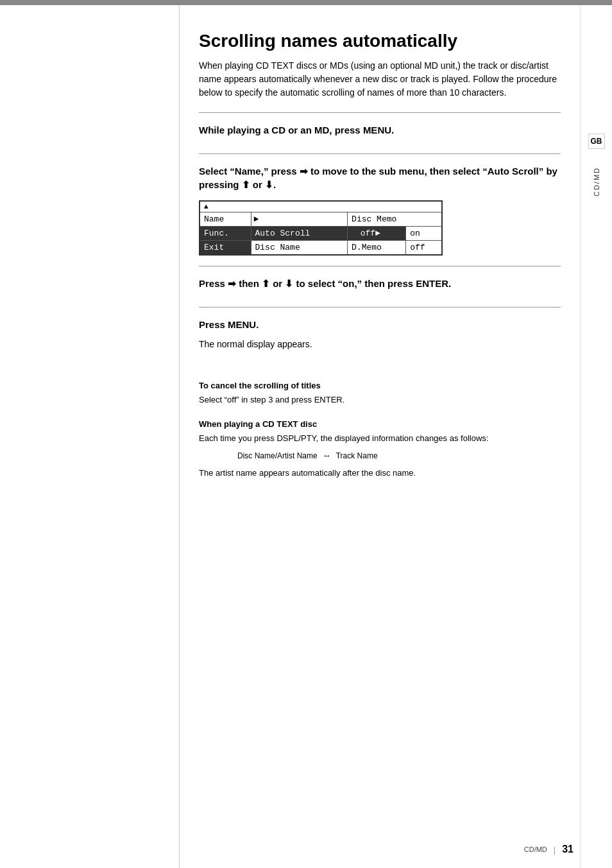 The height and width of the screenshot is (868, 612). I want to click on step-2-text: Select “Name,” press ➡ to move to the su…, so click(380, 178).